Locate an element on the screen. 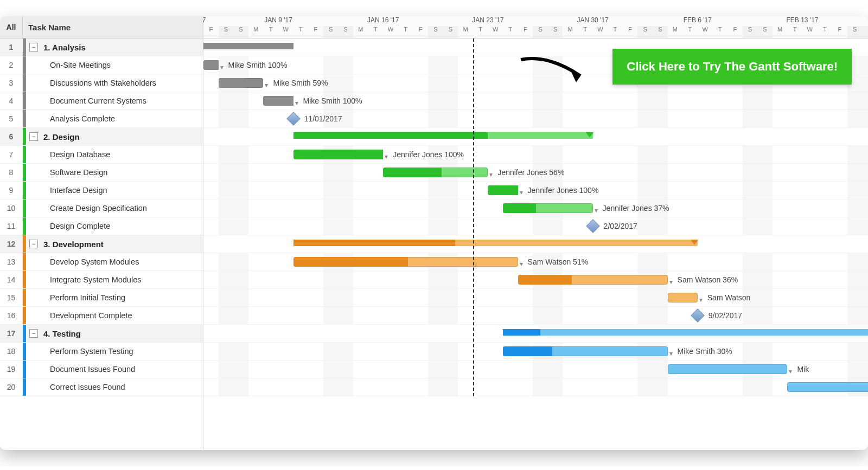  timeline-row: ▾Sam Watson 51% is located at coordinates (536, 262).